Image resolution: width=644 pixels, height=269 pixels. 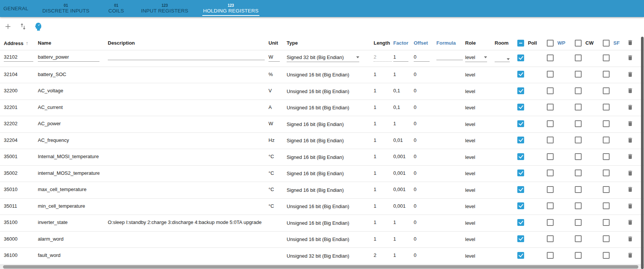 What do you see at coordinates (323, 173) in the screenshot?
I see `type-select: Signed 16 bit (Big Endian)` at bounding box center [323, 173].